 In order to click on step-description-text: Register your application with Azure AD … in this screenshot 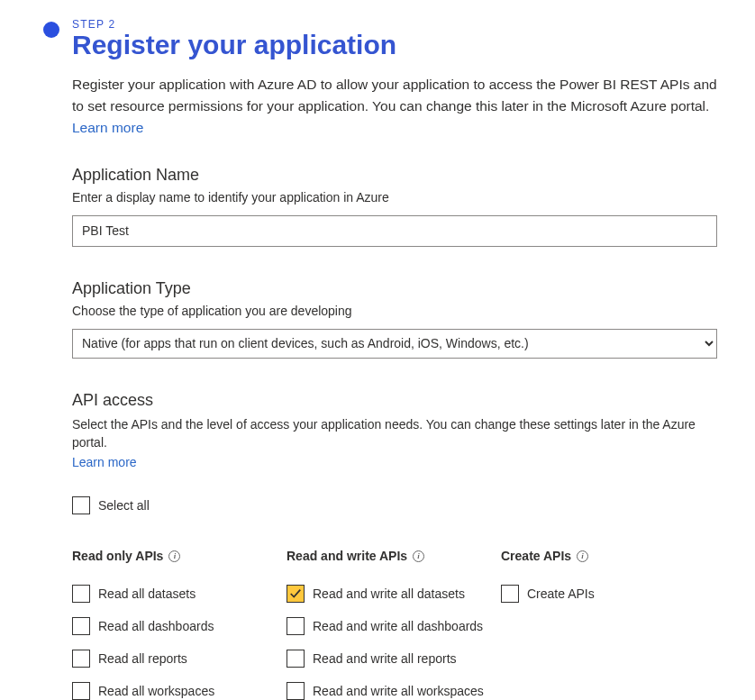, I will do `click(395, 95)`.